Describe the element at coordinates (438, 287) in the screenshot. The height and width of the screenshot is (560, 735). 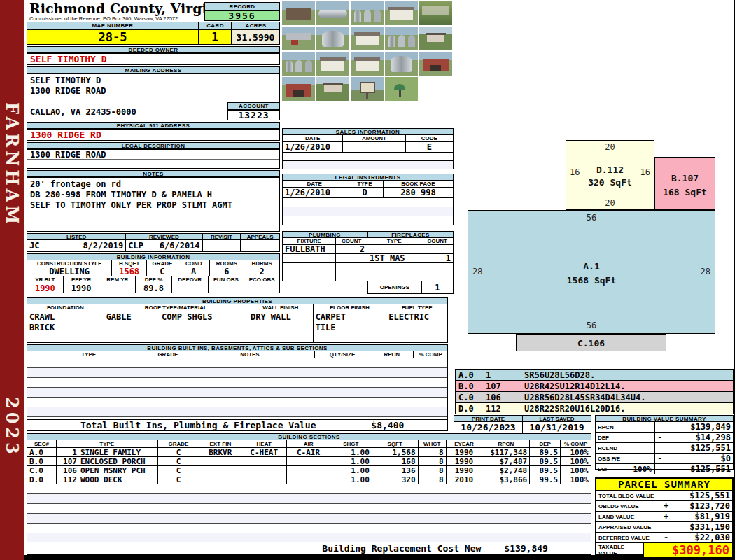
I see `openings-value: 1` at that location.